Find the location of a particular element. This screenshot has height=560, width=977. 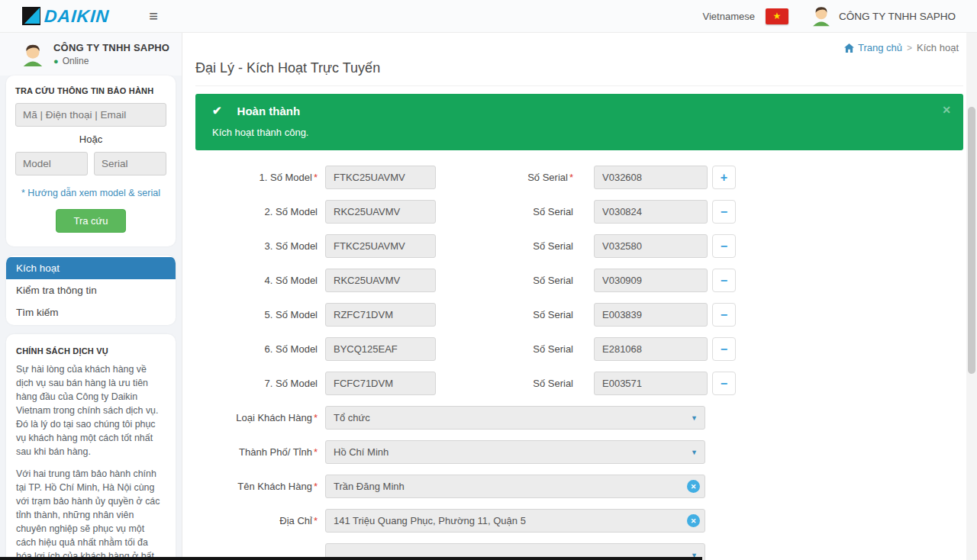

model-serial-guide-link: * Hướng dẫn xem model & serial is located at coordinates (91, 193).